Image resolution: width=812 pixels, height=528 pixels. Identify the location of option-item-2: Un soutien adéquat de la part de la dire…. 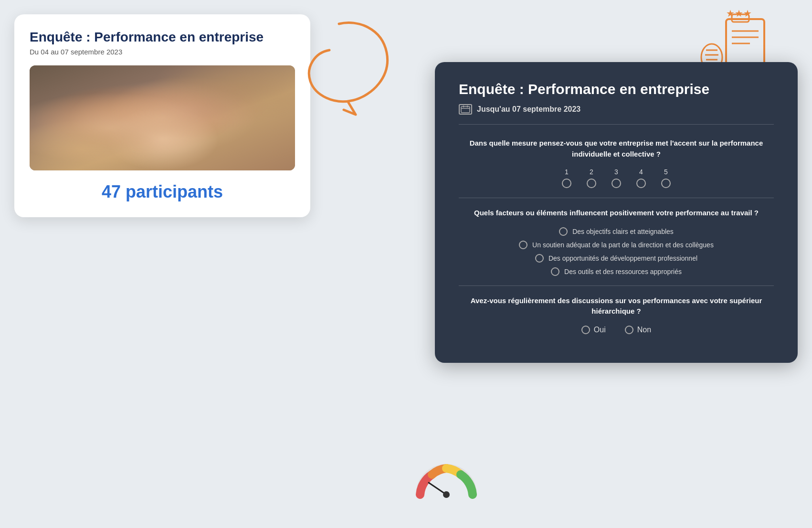
(616, 245).